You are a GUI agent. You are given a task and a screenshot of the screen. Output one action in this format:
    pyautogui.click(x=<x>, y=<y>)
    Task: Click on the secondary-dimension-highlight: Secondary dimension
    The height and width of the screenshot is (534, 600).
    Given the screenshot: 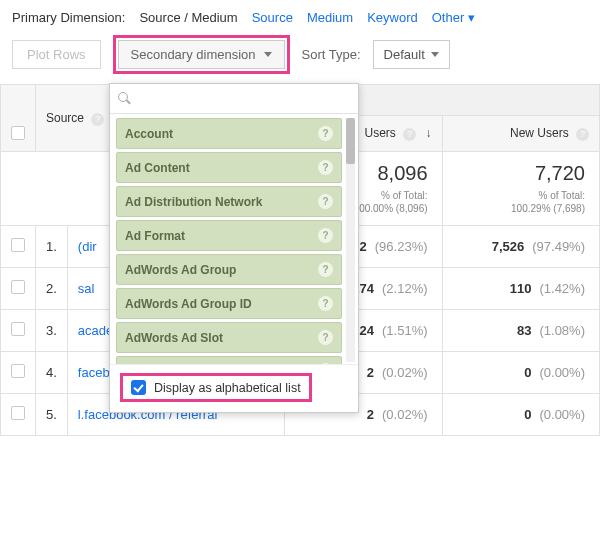 What is the action you would take?
    pyautogui.click(x=202, y=54)
    